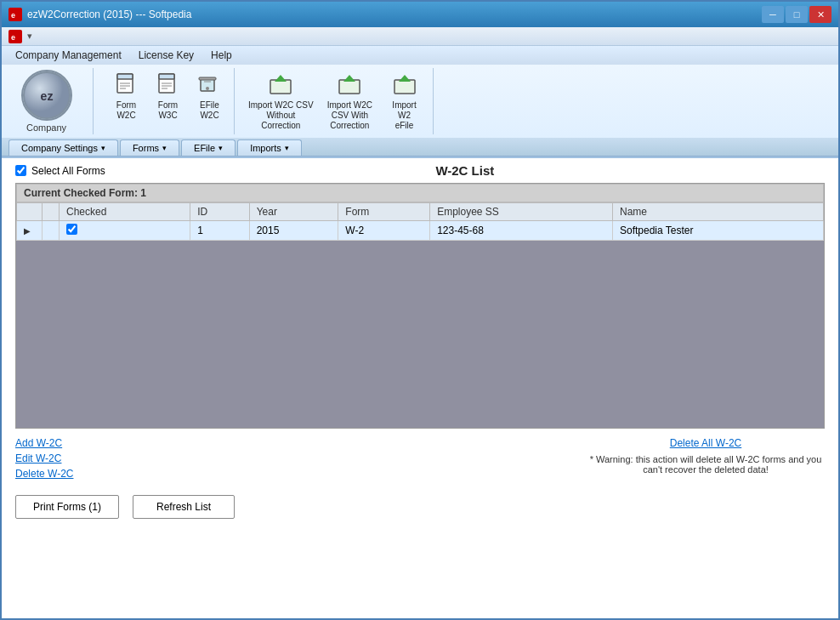 The height and width of the screenshot is (620, 840). I want to click on col-form-header: Form, so click(384, 213).